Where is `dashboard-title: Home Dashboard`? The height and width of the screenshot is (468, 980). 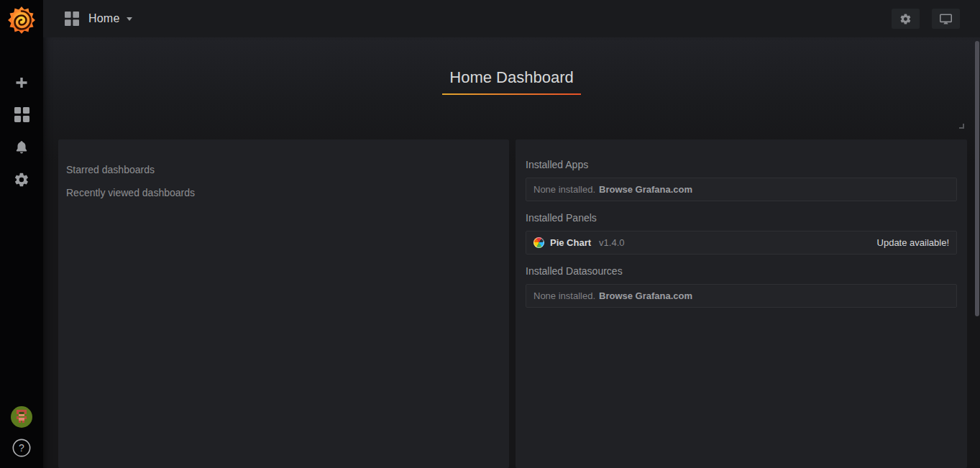 dashboard-title: Home Dashboard is located at coordinates (511, 82).